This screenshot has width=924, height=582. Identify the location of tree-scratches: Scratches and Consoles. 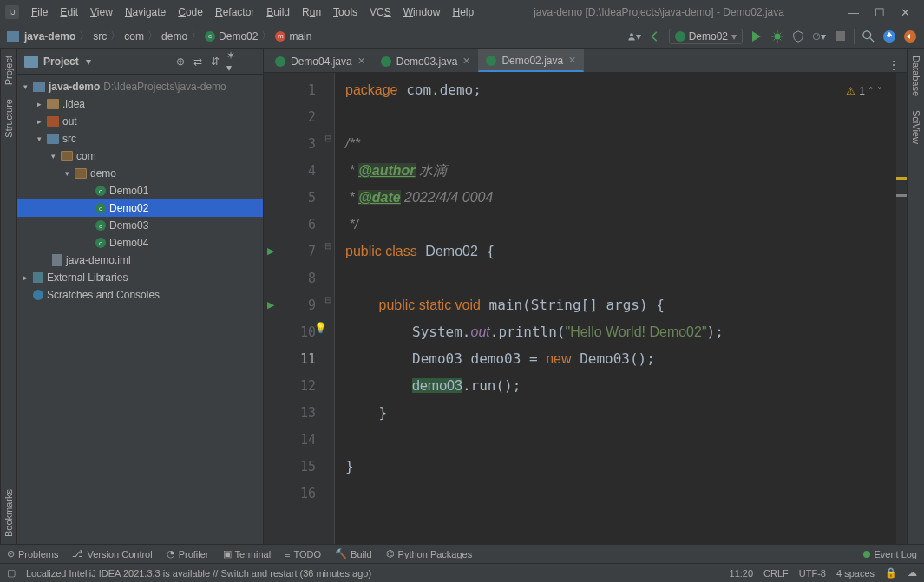
(141, 295).